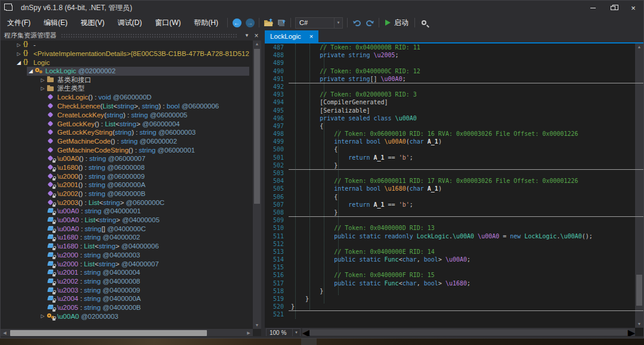  What do you see at coordinates (126, 299) in the screenshot?
I see `tree-item: \u2004 : string @0400000A` at bounding box center [126, 299].